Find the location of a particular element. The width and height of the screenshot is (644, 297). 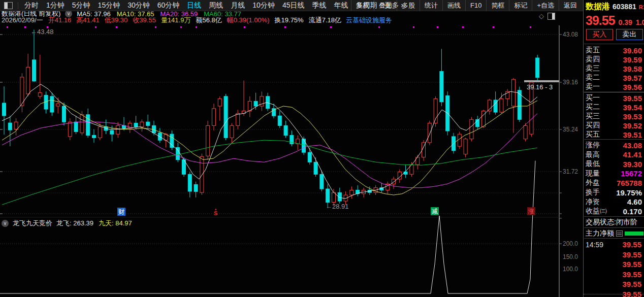

toolbar-button: 叠加 is located at coordinates (385, 5).